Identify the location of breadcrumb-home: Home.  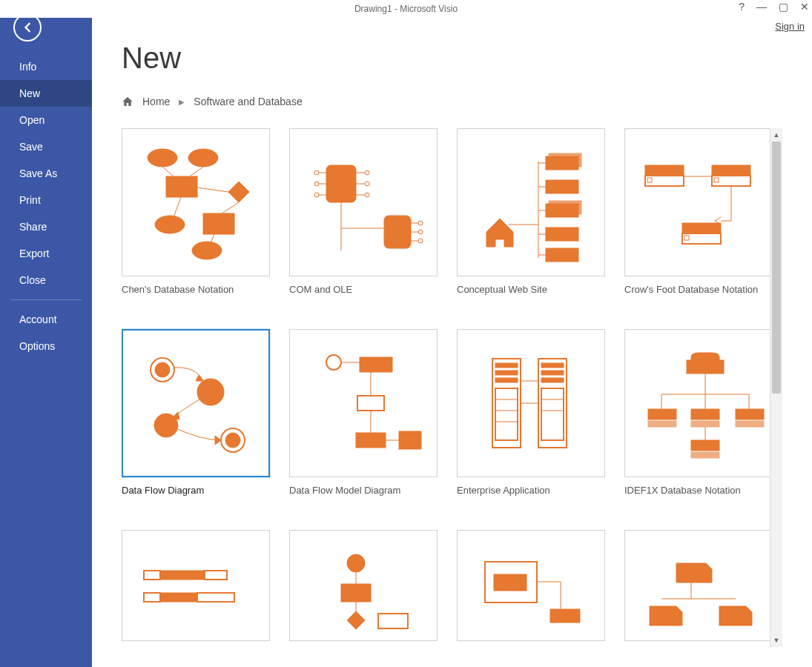
(156, 102).